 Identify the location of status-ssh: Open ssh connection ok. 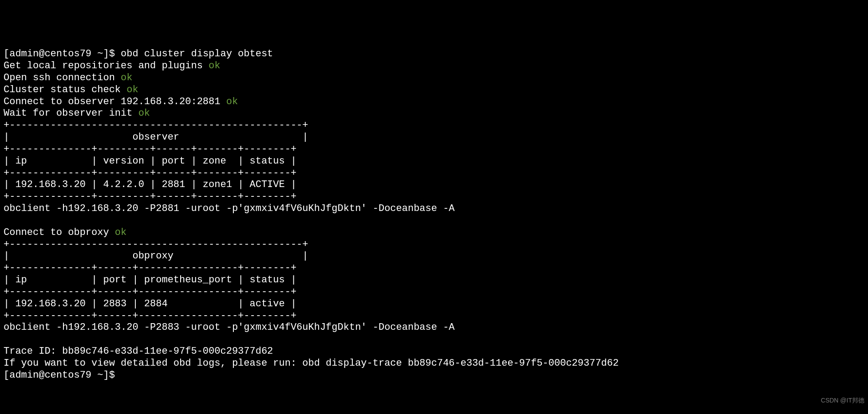
(434, 78).